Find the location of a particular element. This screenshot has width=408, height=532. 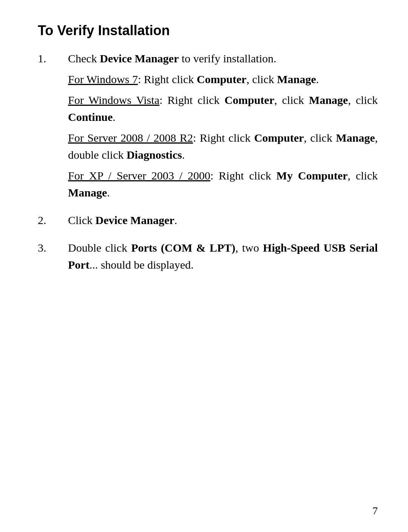

bold-text: Continue is located at coordinates (90, 117).